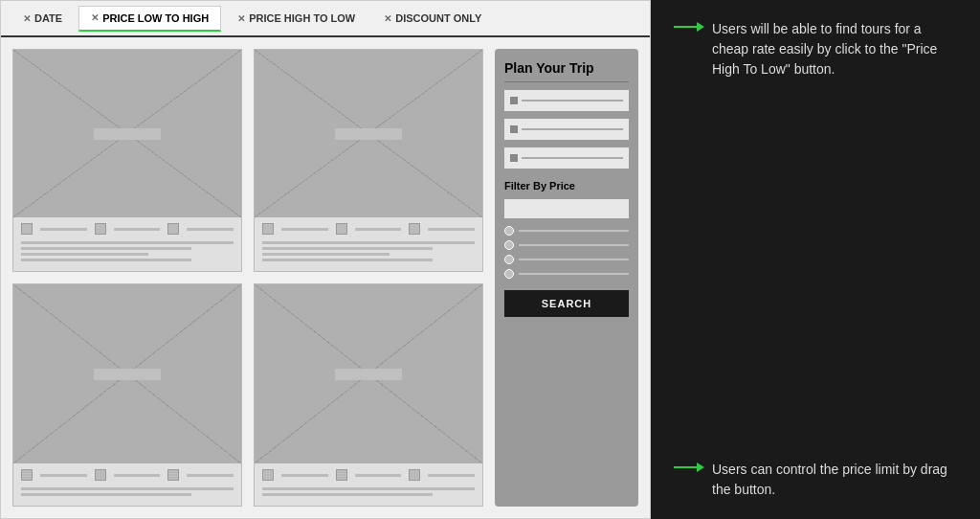  Describe the element at coordinates (368, 492) in the screenshot. I see `card-4-text` at that location.